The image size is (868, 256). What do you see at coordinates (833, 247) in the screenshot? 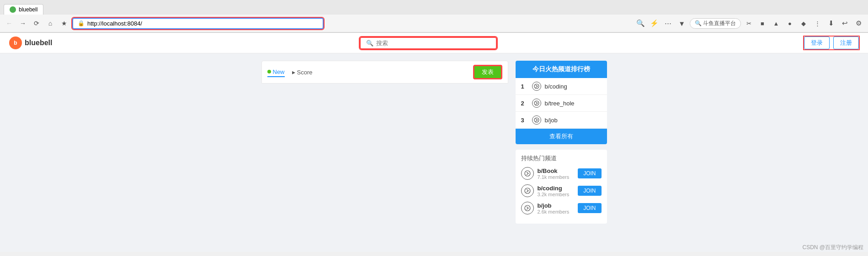
I see `watermark: CSDN @百里守约学编程` at bounding box center [833, 247].